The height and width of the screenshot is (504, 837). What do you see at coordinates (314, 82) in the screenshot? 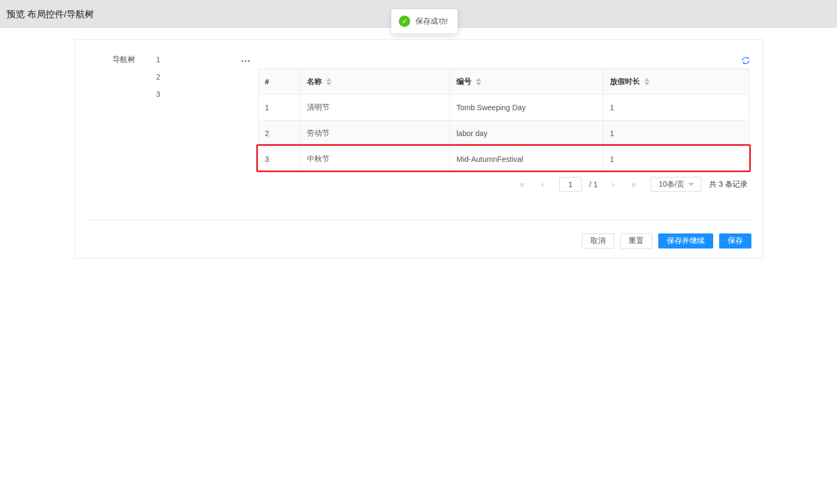
I see `column-label: 名称` at bounding box center [314, 82].